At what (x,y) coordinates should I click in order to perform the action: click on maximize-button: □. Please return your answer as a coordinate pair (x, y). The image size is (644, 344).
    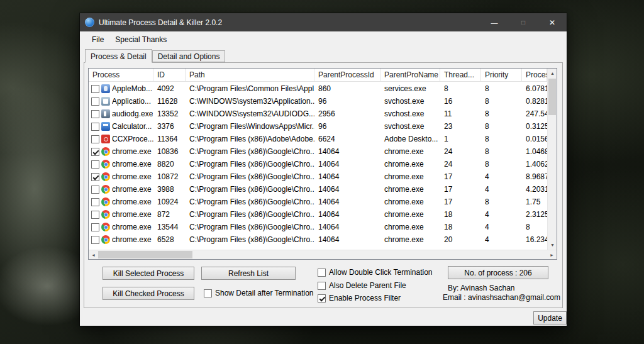
    Looking at the image, I should click on (523, 23).